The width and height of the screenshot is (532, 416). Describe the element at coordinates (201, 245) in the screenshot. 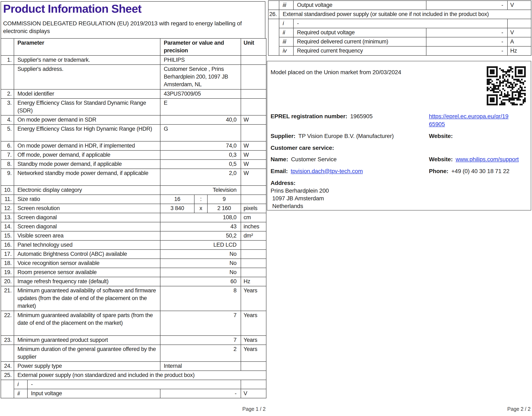

I see `param-value: LED LCD` at that location.